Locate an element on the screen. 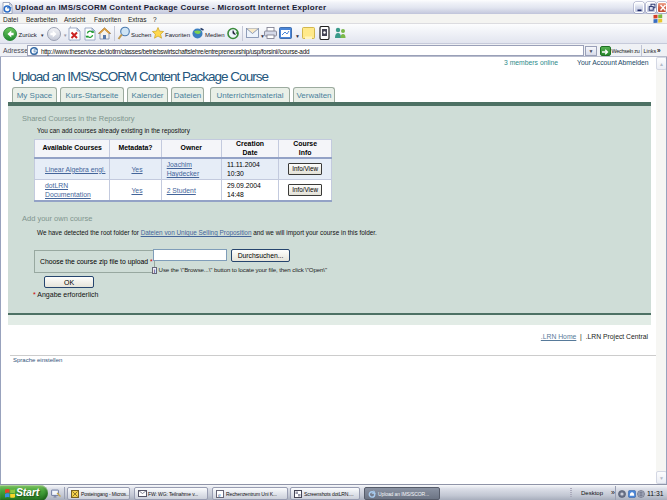 The width and height of the screenshot is (667, 500). svg-text: e is located at coordinates (220, 494).